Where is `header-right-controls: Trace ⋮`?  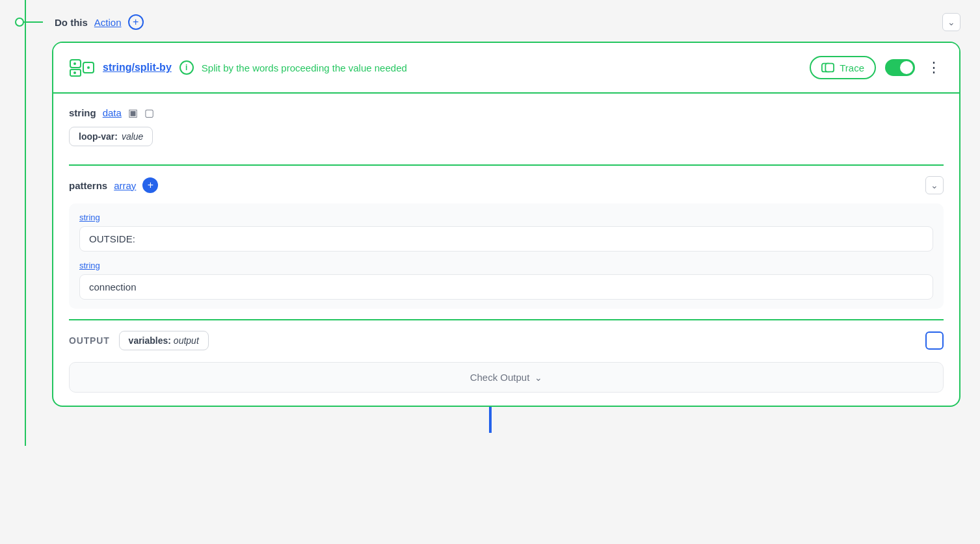 header-right-controls: Trace ⋮ is located at coordinates (877, 68).